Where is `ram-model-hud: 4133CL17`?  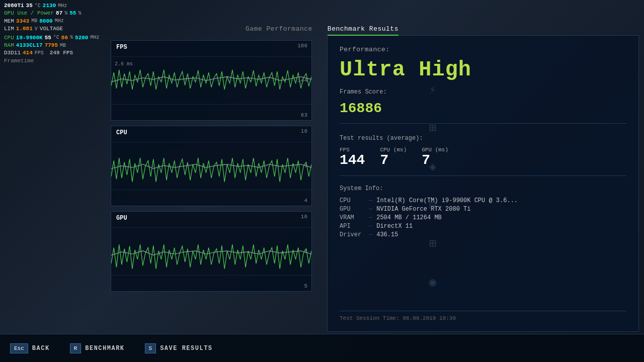 ram-model-hud: 4133CL17 is located at coordinates (29, 45).